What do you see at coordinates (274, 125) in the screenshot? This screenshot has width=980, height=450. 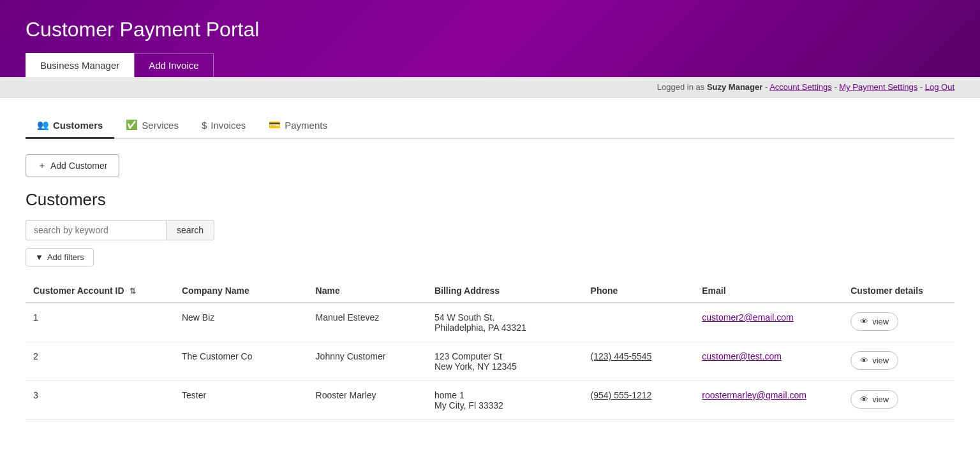 I see `payments-icon: 💳` at bounding box center [274, 125].